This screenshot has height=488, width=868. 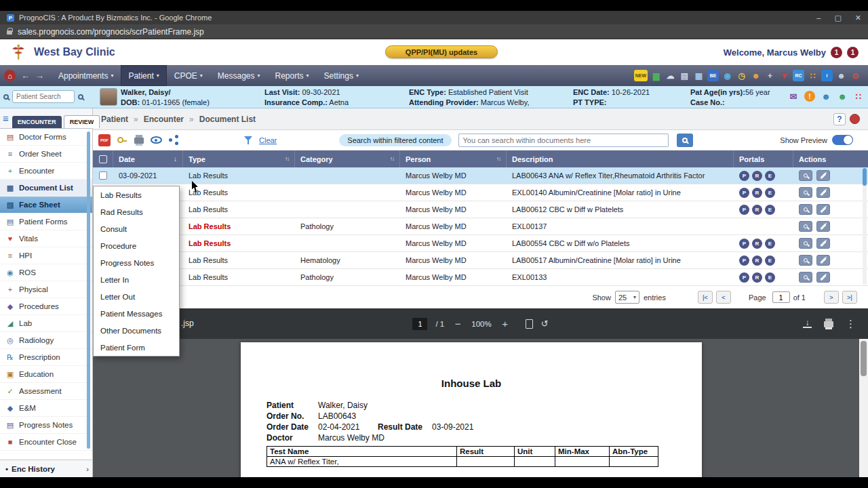 I want to click on dropdown-item-other-documents: Other Documents, so click(x=136, y=331).